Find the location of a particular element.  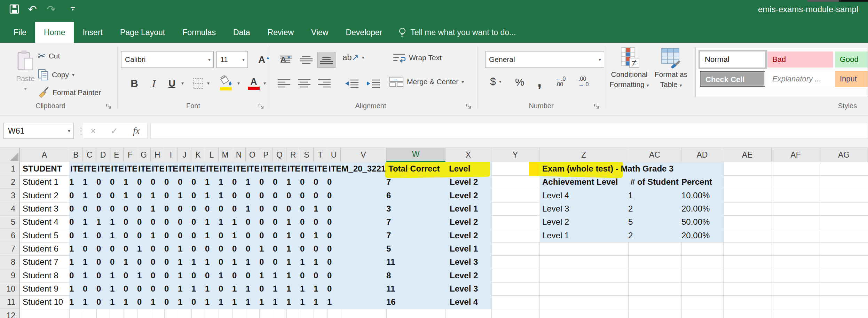

cell-num-students: 5 is located at coordinates (655, 222).